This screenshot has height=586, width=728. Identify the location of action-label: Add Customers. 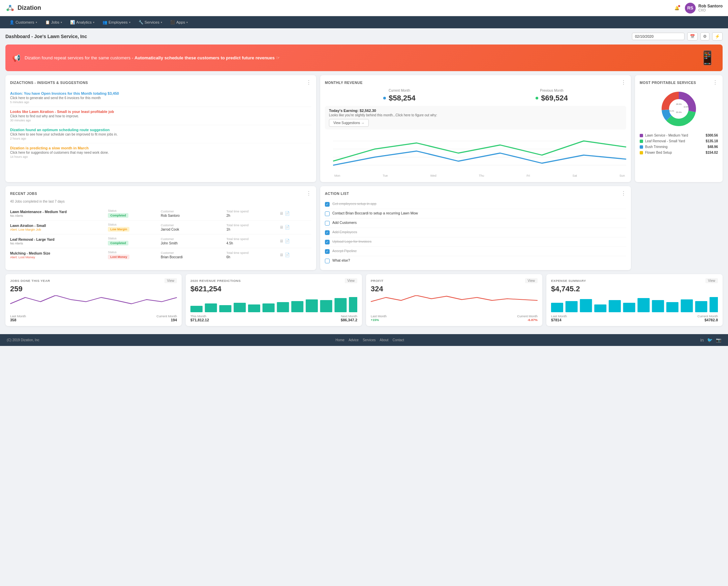
(344, 223).